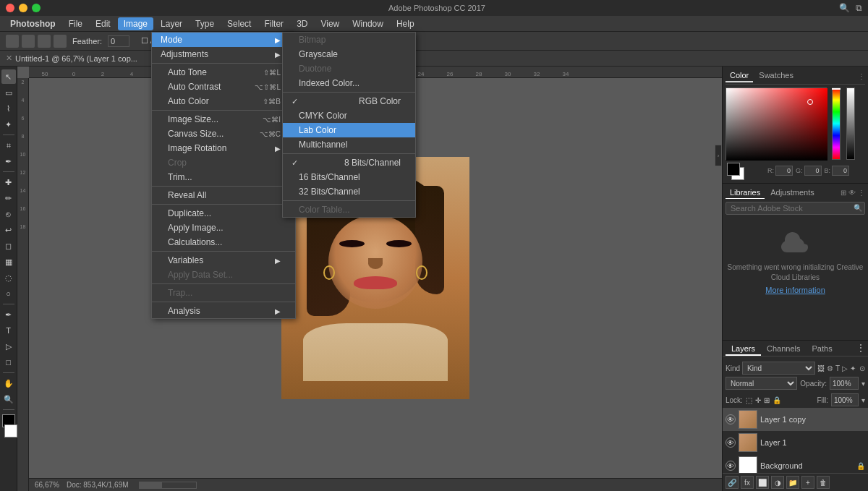 This screenshot has width=868, height=491. I want to click on menu-layer: Layer, so click(171, 24).